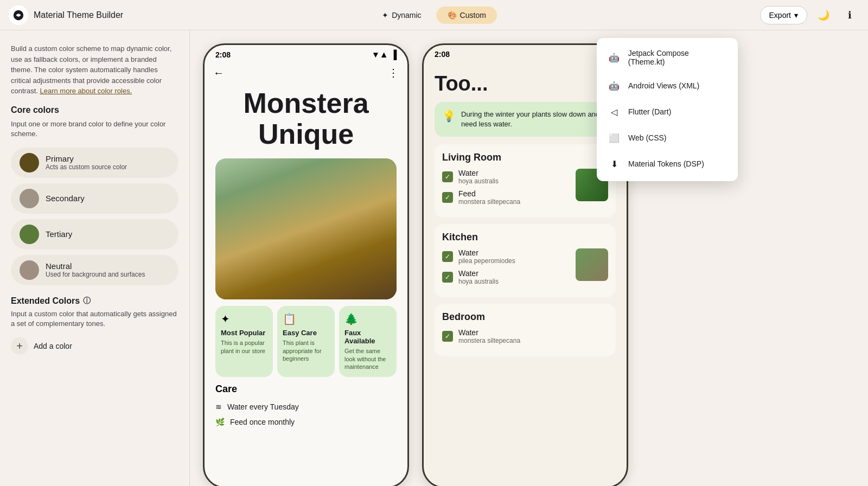 The height and width of the screenshot is (486, 868). I want to click on dark-mode-button: 🌙, so click(824, 15).